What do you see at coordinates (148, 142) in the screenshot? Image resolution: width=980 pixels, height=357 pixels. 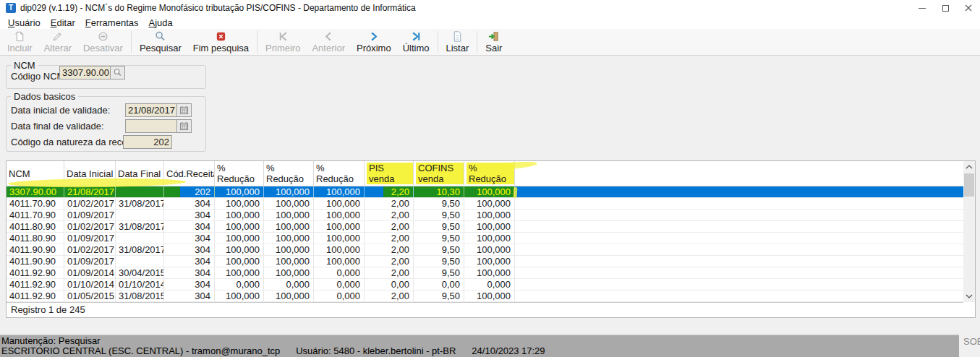 I see `codigo-natureza-receita-input: 202` at bounding box center [148, 142].